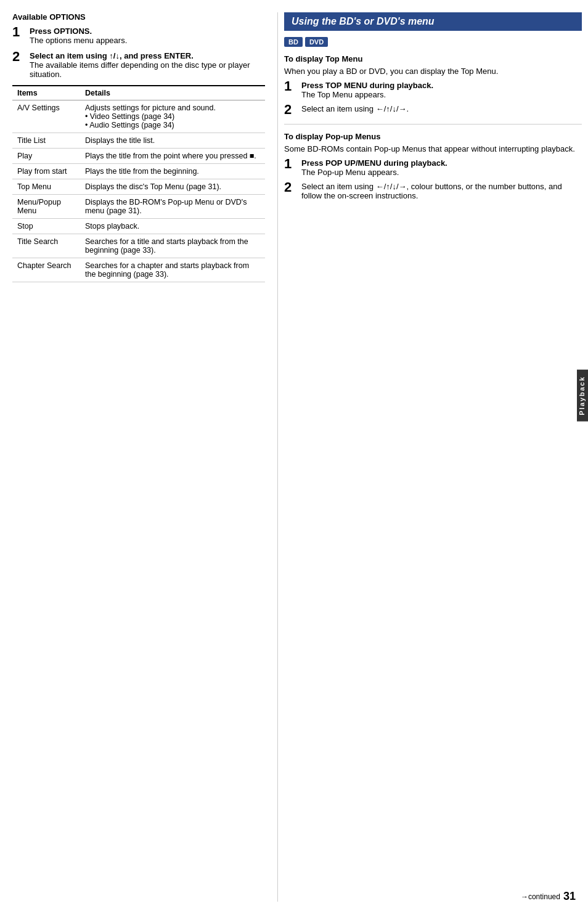 Image resolution: width=588 pixels, height=914 pixels. I want to click on table-cell-details: Stops playback., so click(173, 227).